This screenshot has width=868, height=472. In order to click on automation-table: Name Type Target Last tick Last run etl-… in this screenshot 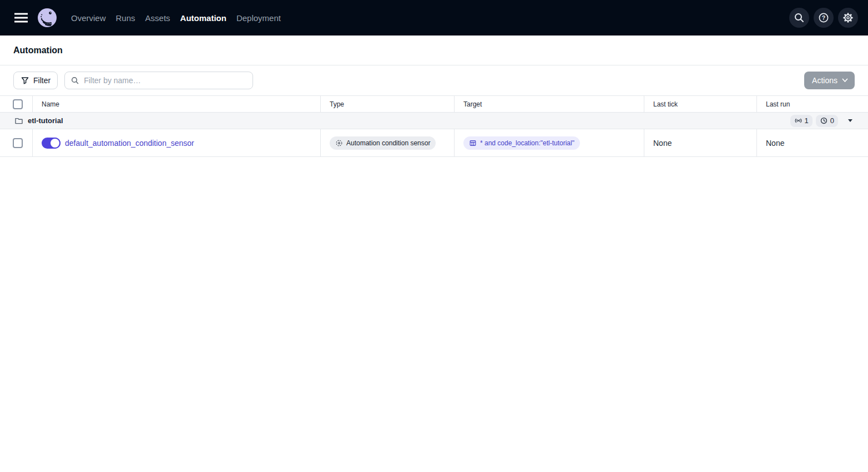, I will do `click(434, 126)`.